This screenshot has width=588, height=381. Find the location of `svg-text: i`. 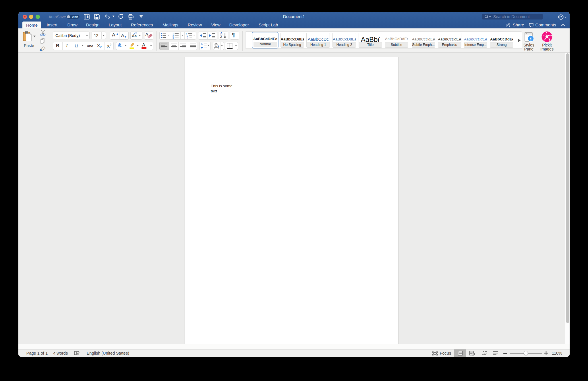

svg-text: i is located at coordinates (188, 38).